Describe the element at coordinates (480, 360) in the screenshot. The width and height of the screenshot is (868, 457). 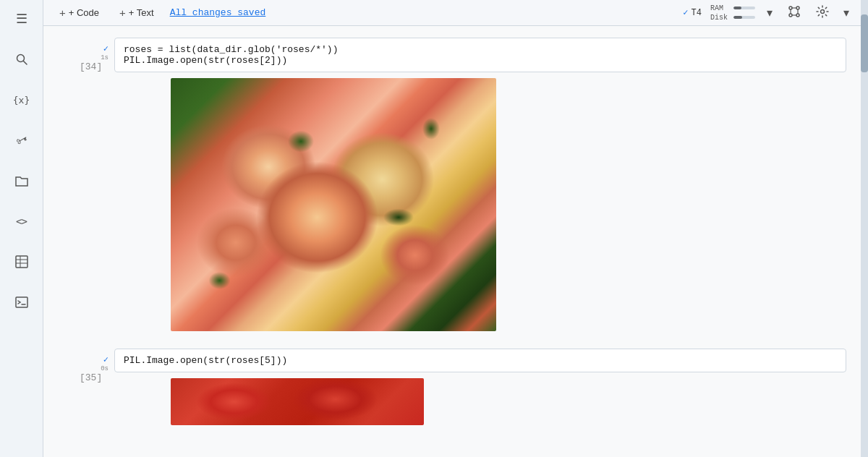
I see `cell-35-code: PIL.Image.open(str(roses[5]))` at that location.